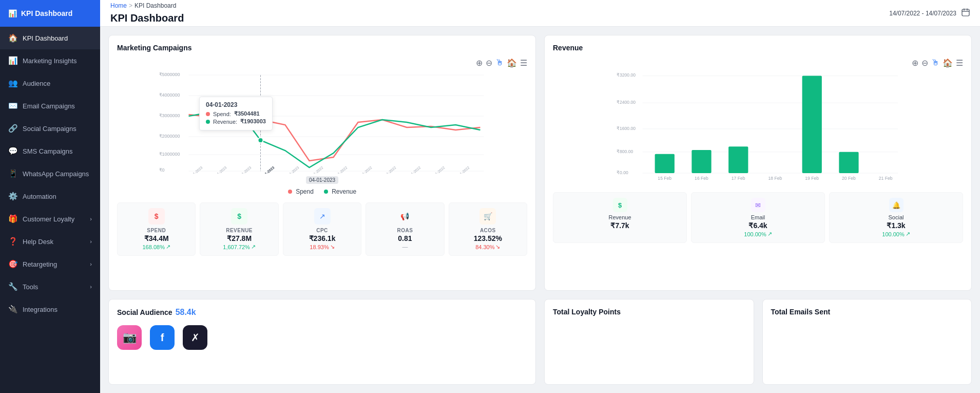 This screenshot has width=980, height=393. What do you see at coordinates (959, 63) in the screenshot?
I see `rev-menu-icon: ☰` at bounding box center [959, 63].